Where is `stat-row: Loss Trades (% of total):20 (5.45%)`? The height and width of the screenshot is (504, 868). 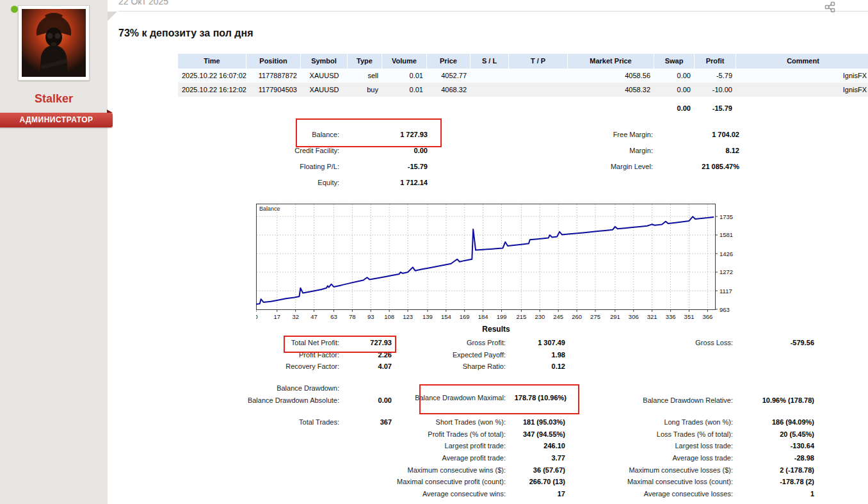
stat-row: Loss Trades (% of total):20 (5.45%) is located at coordinates (709, 434).